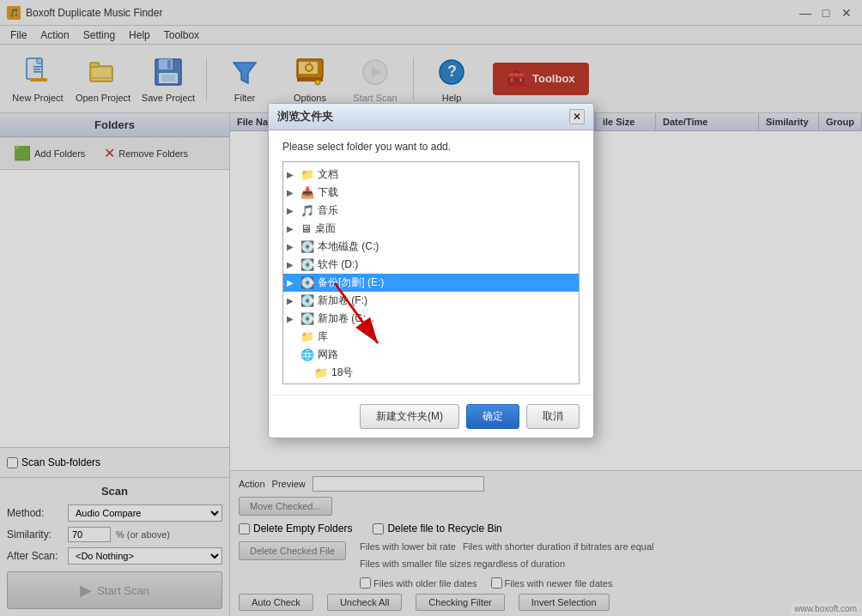  I want to click on tree-folder-icon-wenzhang: 📁, so click(307, 175).